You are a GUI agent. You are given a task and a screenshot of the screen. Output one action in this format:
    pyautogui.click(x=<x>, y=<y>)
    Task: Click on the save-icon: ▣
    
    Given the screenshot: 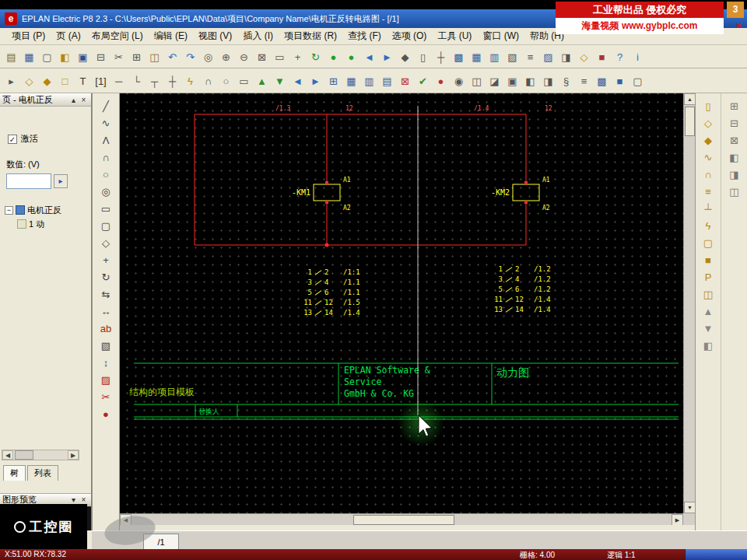 What is the action you would take?
    pyautogui.click(x=82, y=57)
    